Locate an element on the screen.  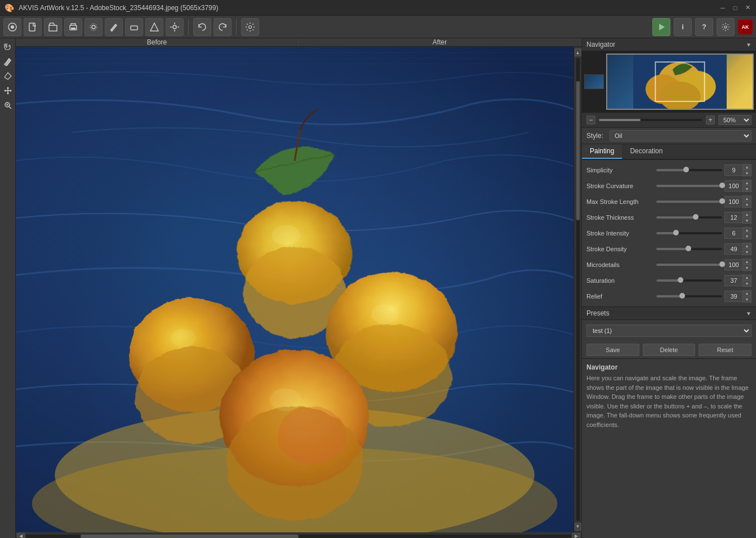
max-stroke-length-down: ▼ is located at coordinates (747, 204).